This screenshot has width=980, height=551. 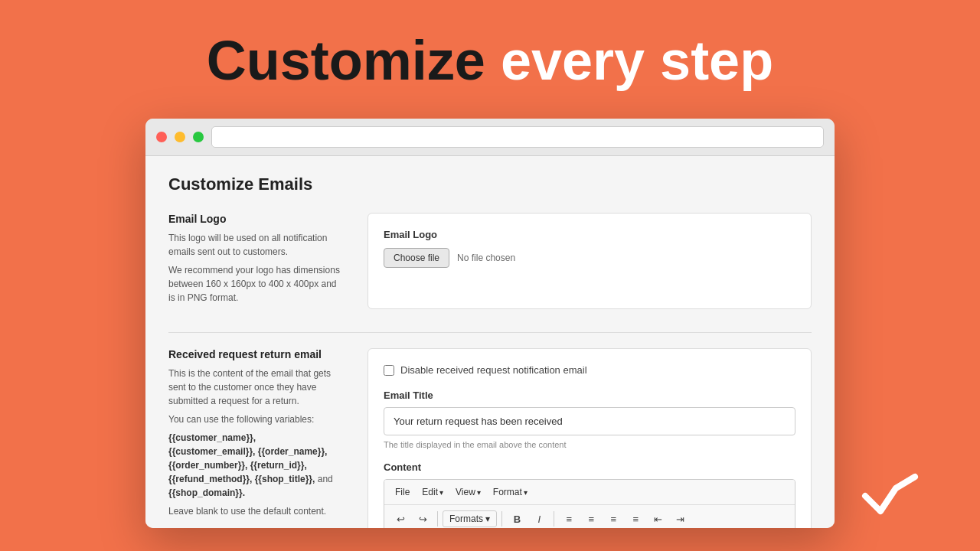 What do you see at coordinates (517, 519) in the screenshot?
I see `bold-button: B` at bounding box center [517, 519].